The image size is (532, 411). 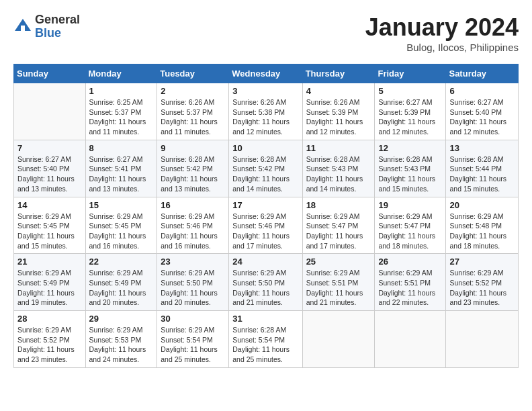 What do you see at coordinates (122, 345) in the screenshot?
I see `day-info: Sunrise: 6:29 AMSunset: 5:53 PMDaylight:…` at bounding box center [122, 345].